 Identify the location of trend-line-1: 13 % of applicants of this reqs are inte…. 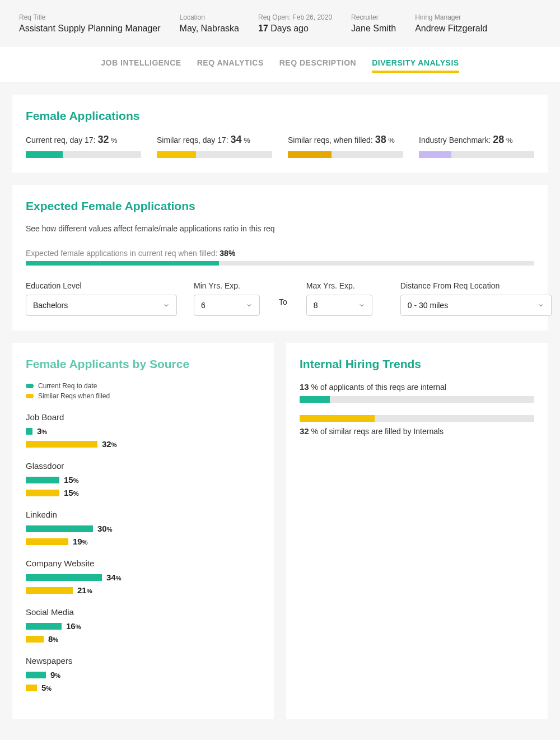
(417, 387).